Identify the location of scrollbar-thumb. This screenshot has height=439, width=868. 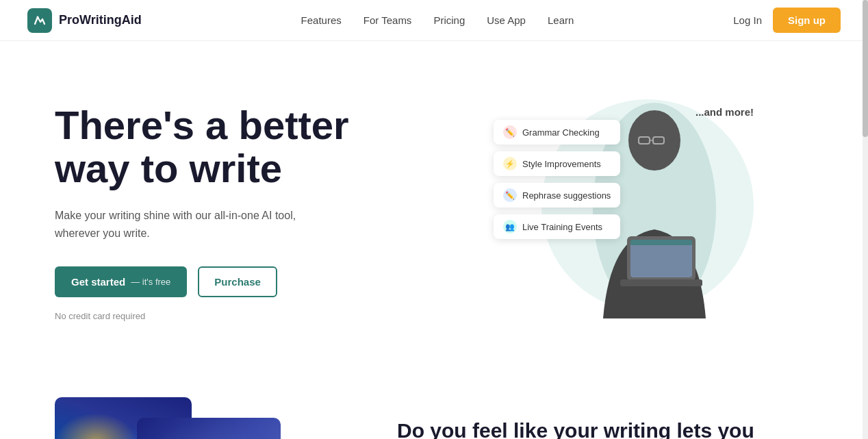
(865, 68).